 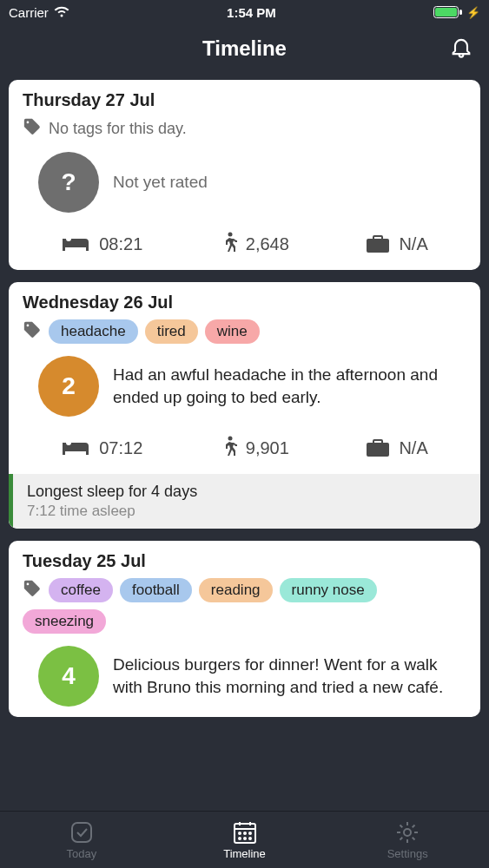 What do you see at coordinates (39, 12) in the screenshot?
I see `status-left: Carrier` at bounding box center [39, 12].